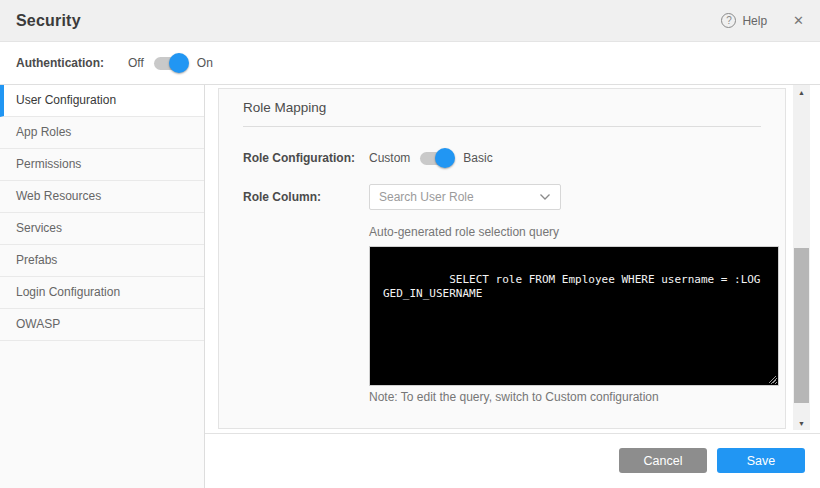 This screenshot has height=488, width=820. Describe the element at coordinates (390, 158) in the screenshot. I see `custom-label: Custom` at that location.